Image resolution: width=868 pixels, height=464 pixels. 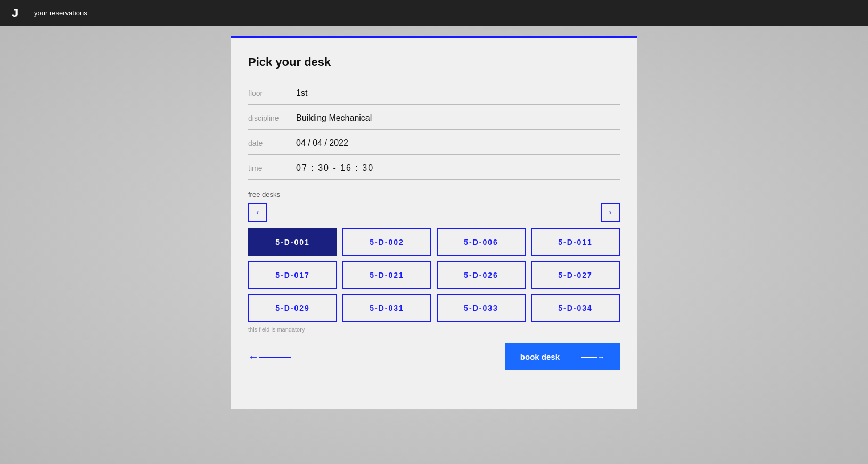 What do you see at coordinates (434, 212) in the screenshot?
I see `desk-pagination-row: ‹ ›` at bounding box center [434, 212].